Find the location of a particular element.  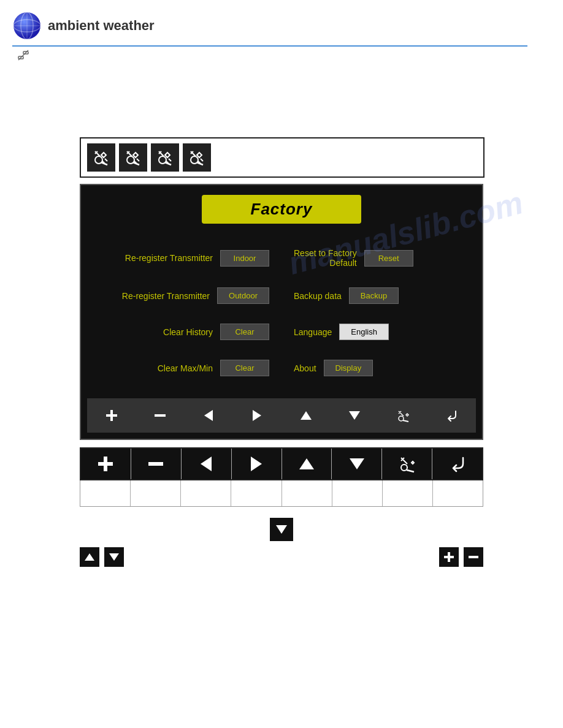

desc-minus-icon is located at coordinates (473, 557).